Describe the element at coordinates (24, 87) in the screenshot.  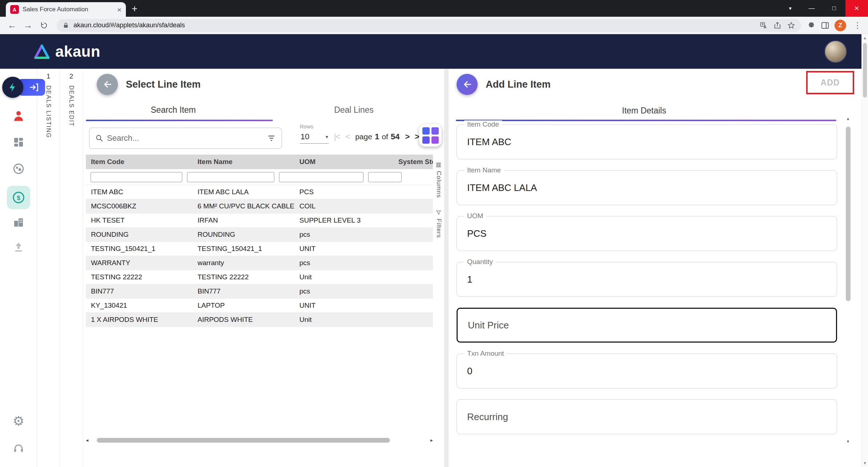
I see `sidebar-item-active-applet` at that location.